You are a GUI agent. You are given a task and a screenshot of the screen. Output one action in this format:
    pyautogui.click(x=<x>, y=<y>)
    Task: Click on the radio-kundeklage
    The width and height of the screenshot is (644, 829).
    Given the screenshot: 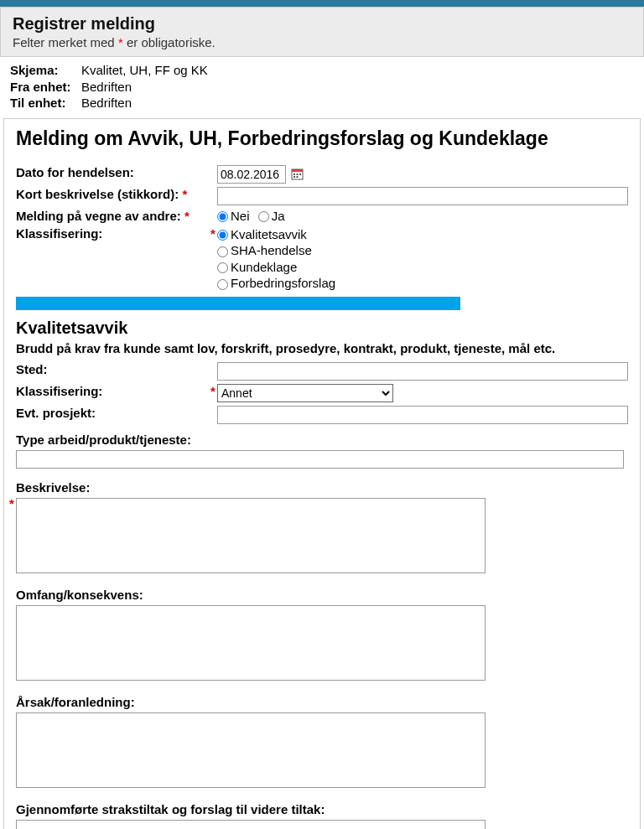 What is the action you would take?
    pyautogui.click(x=223, y=268)
    